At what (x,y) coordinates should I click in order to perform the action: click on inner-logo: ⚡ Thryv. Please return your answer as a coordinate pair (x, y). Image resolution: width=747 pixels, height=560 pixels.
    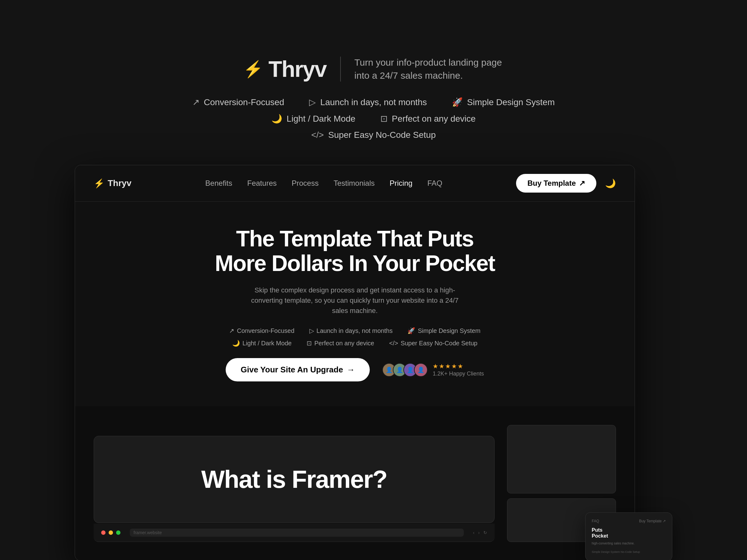
    Looking at the image, I should click on (112, 184).